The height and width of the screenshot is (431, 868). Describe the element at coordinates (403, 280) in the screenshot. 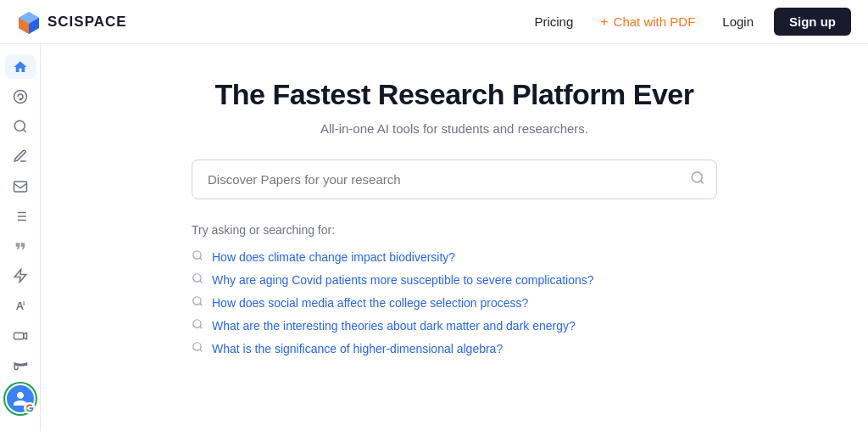

I see `suggestion-text: Why are aging Covid patients more suscep…` at that location.